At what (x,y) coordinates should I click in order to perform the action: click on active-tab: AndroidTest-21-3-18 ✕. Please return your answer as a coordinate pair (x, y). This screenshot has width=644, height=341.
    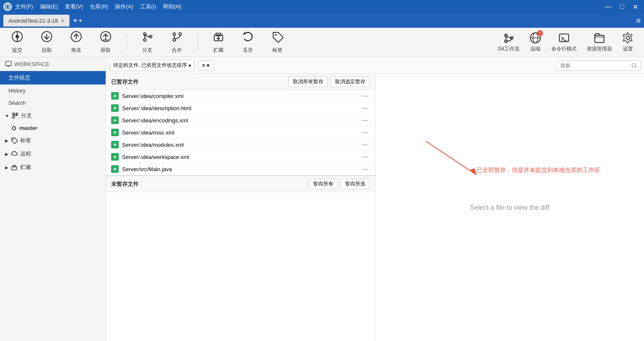
    Looking at the image, I should click on (36, 21).